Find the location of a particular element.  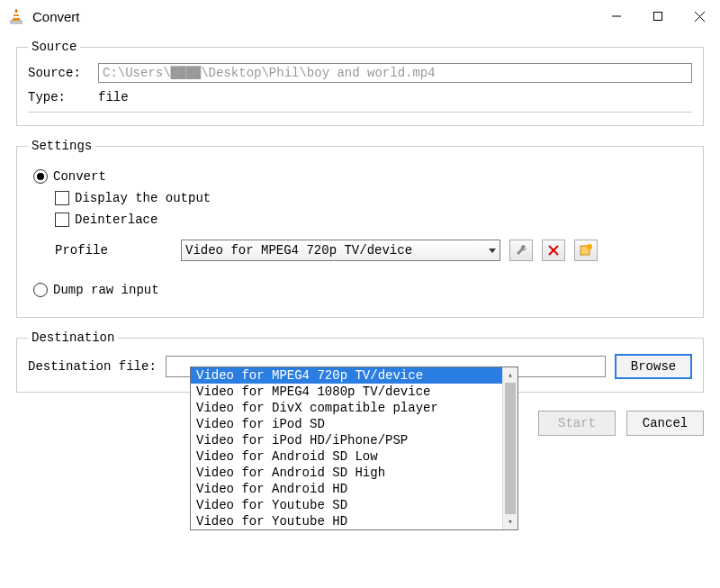

profile-option: Video for DivX compatible player is located at coordinates (346, 408).